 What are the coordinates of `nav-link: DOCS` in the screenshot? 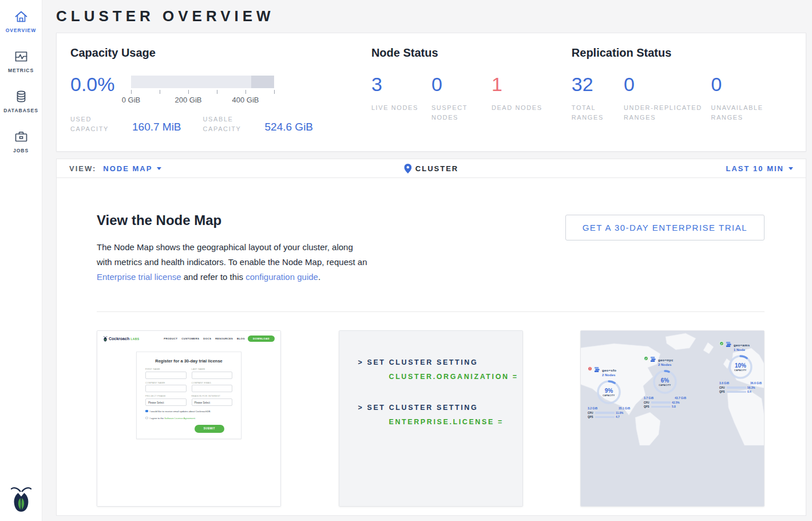 It's located at (207, 339).